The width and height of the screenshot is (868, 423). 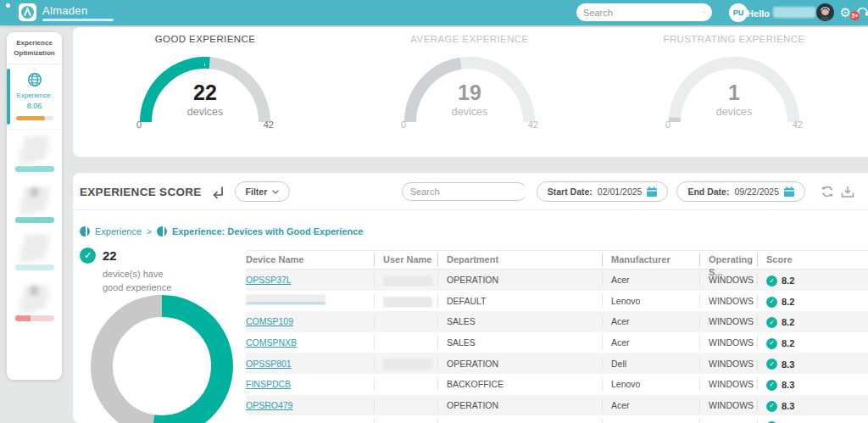 What do you see at coordinates (310, 405) in the screenshot?
I see `device-name-cell: OPSRO479` at bounding box center [310, 405].